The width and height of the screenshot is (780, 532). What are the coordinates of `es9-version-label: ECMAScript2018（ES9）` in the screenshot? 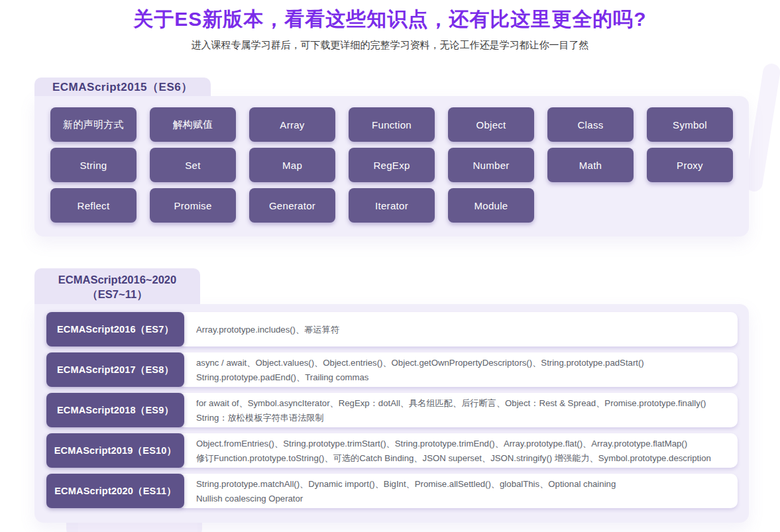 It's located at (115, 410).